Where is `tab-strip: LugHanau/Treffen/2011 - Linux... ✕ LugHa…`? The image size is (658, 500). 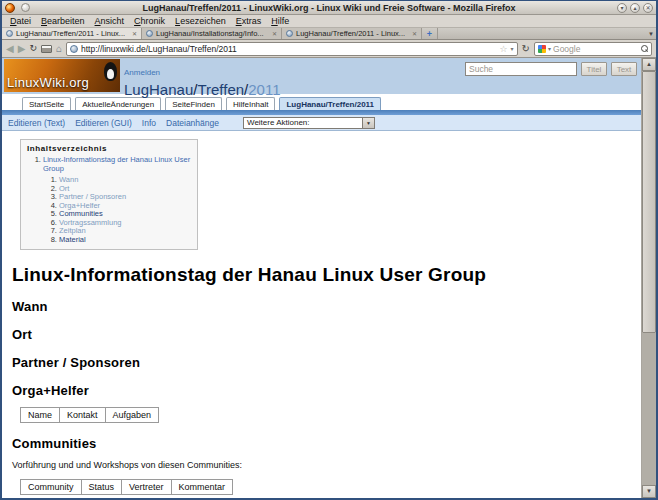
tab-strip: LugHanau/Treffen/2011 - Linux... ✕ LugHa… is located at coordinates (329, 34).